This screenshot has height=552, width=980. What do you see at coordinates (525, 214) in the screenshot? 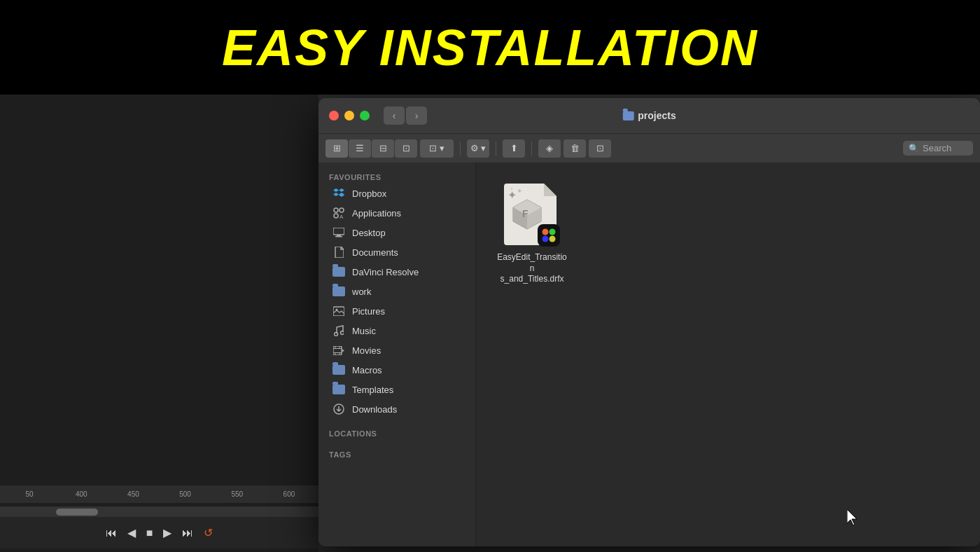
I see `svg-text: F` at bounding box center [525, 214].